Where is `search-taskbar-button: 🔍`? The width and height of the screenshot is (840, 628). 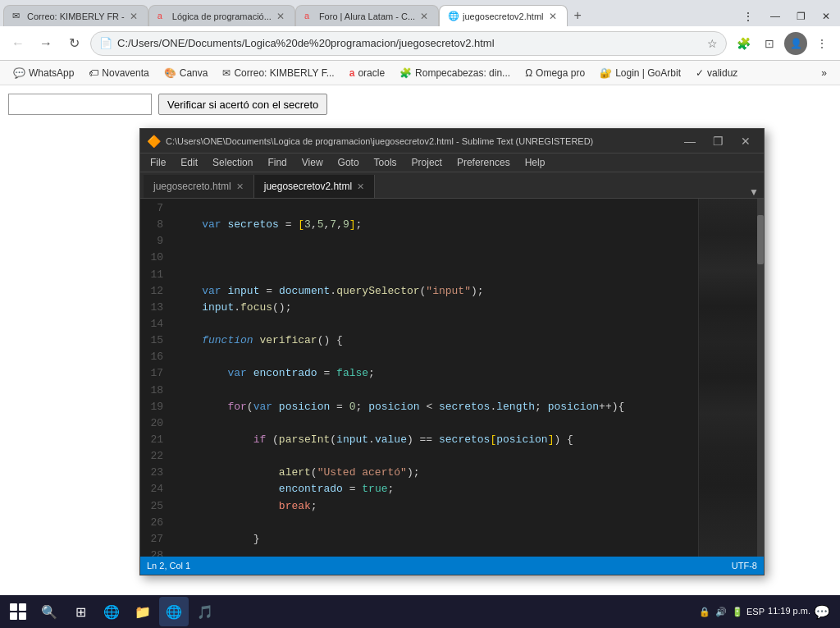 search-taskbar-button: 🔍 is located at coordinates (49, 612).